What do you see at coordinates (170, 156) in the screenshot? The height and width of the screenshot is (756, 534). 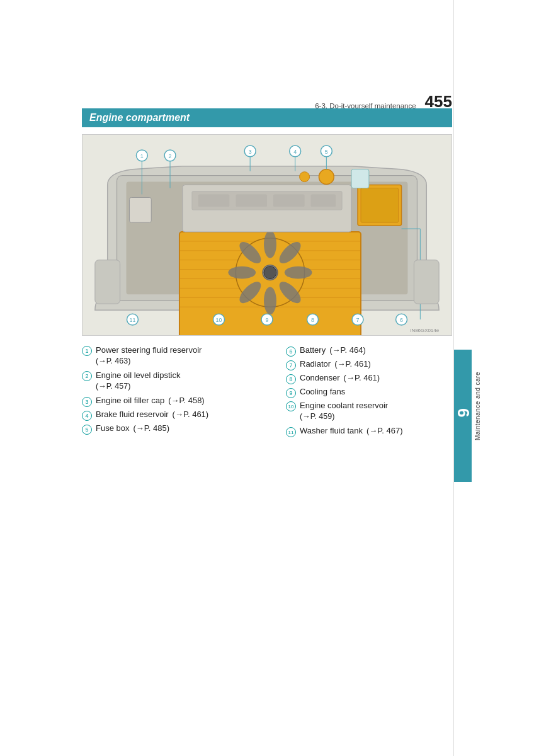 I see `svg-text: 2` at bounding box center [170, 156].